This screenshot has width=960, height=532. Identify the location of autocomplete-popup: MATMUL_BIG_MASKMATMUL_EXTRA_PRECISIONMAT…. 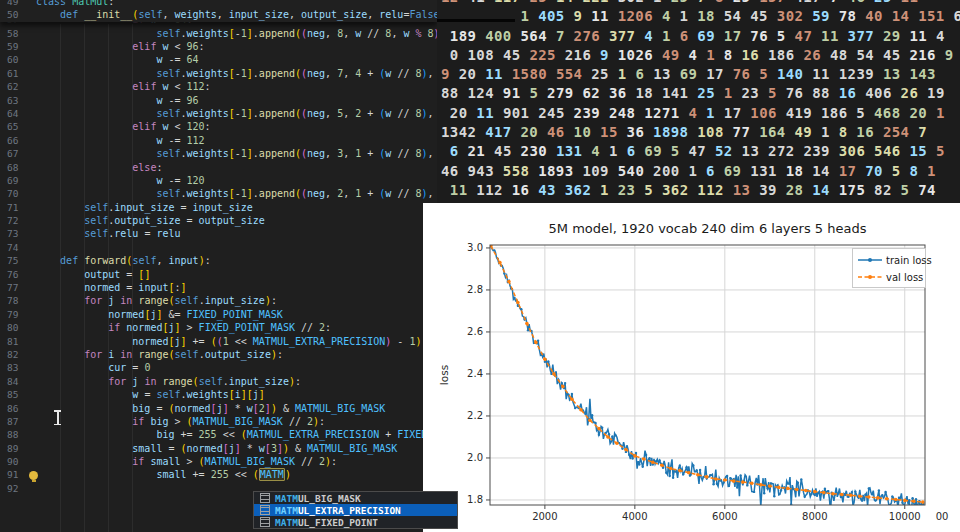
(356, 510).